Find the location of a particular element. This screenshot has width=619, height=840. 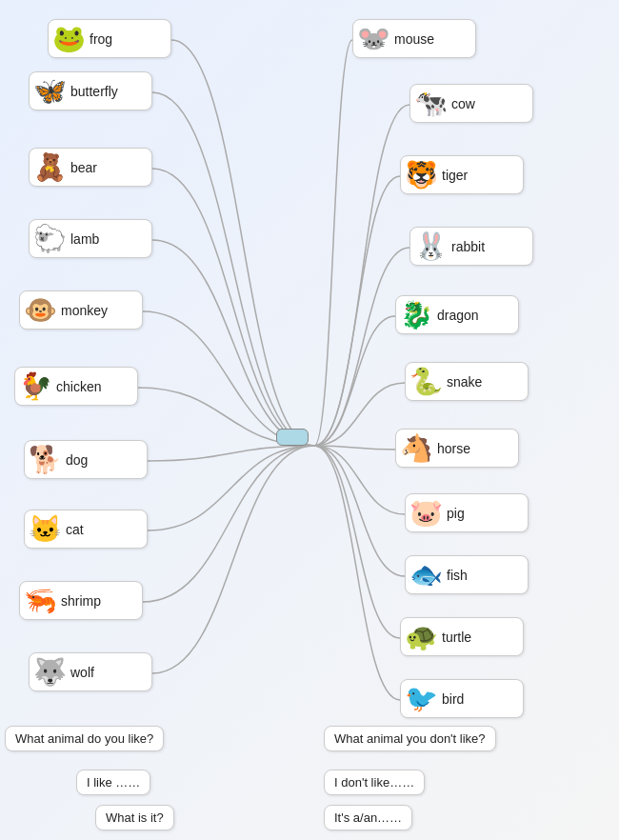

animal-card-frog: 🐸frog is located at coordinates (110, 38).